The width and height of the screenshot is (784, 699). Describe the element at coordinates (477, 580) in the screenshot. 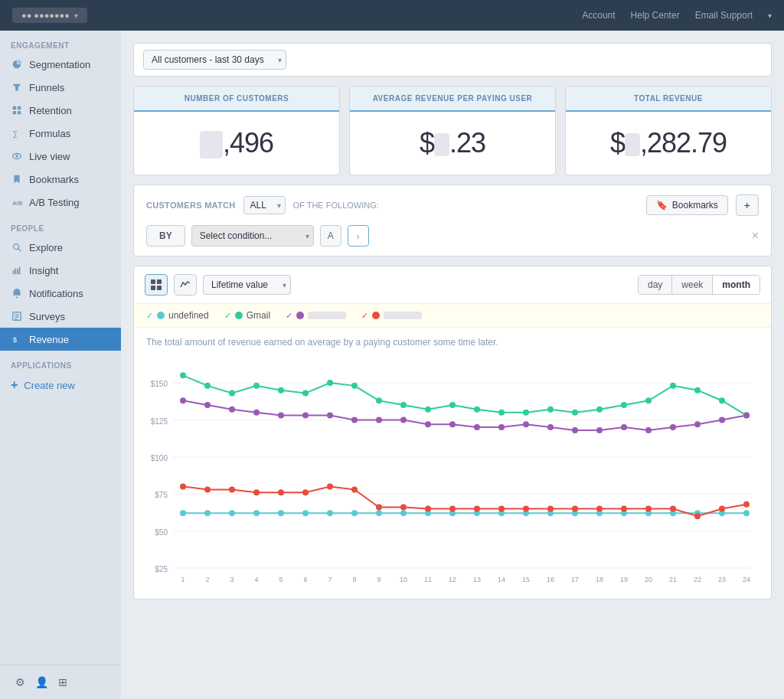

I see `svg-text: 13` at that location.